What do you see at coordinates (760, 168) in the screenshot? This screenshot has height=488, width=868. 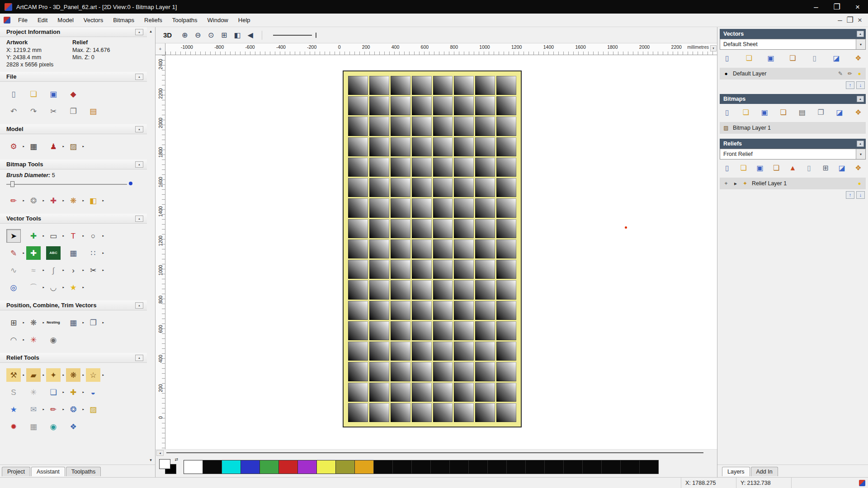 I see `save-relief-icon: ▣` at bounding box center [760, 168].